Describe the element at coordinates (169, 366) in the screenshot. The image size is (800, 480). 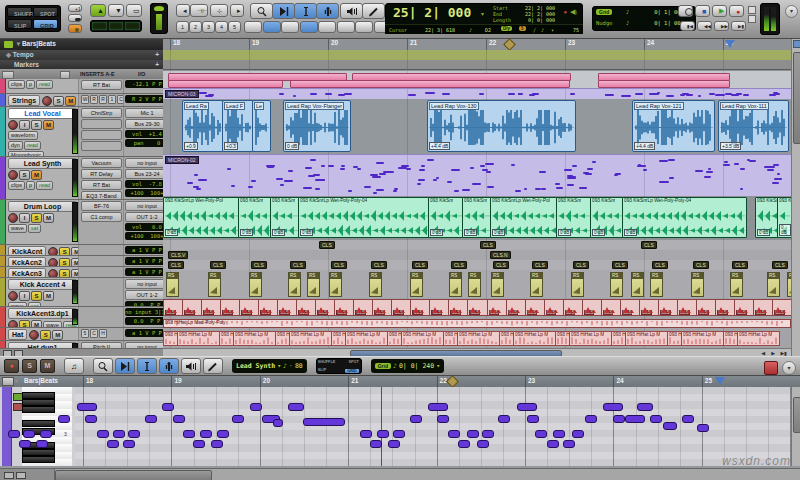
I see `midi-grabber-tool-button` at that location.